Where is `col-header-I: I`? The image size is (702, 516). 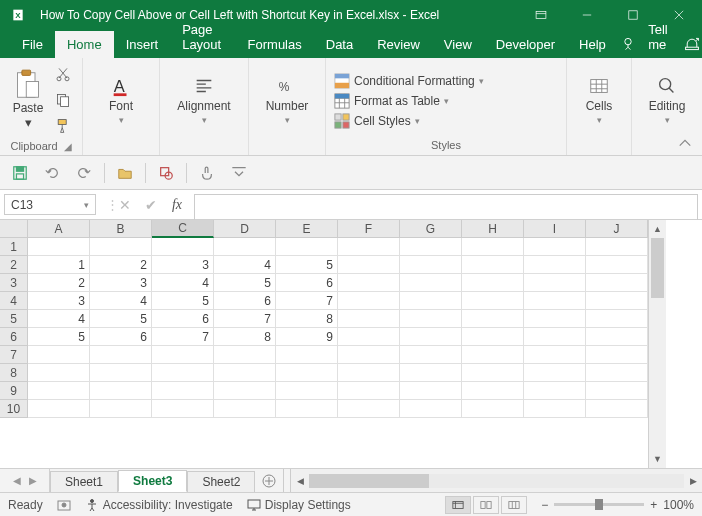
col-header-I: I is located at coordinates (555, 229).